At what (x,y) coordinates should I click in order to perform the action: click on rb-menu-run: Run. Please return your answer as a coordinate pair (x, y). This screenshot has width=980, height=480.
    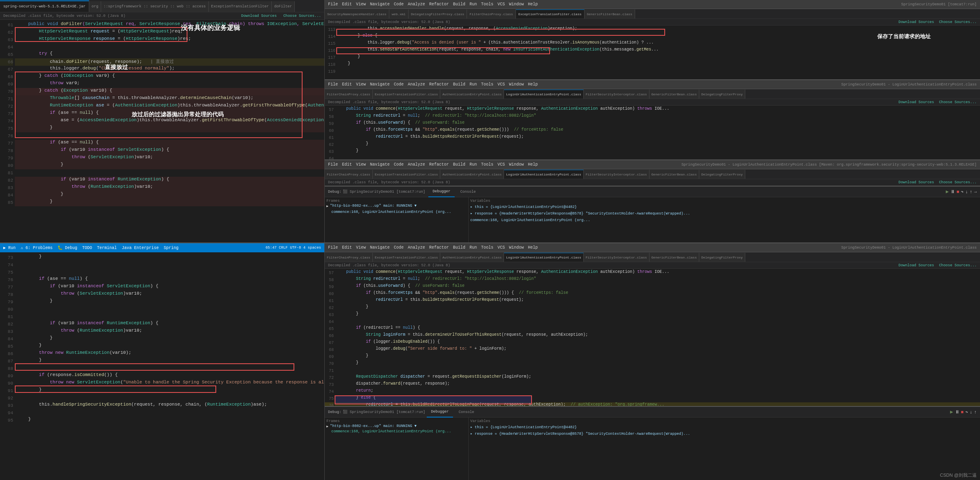
    Looking at the image, I should click on (473, 164).